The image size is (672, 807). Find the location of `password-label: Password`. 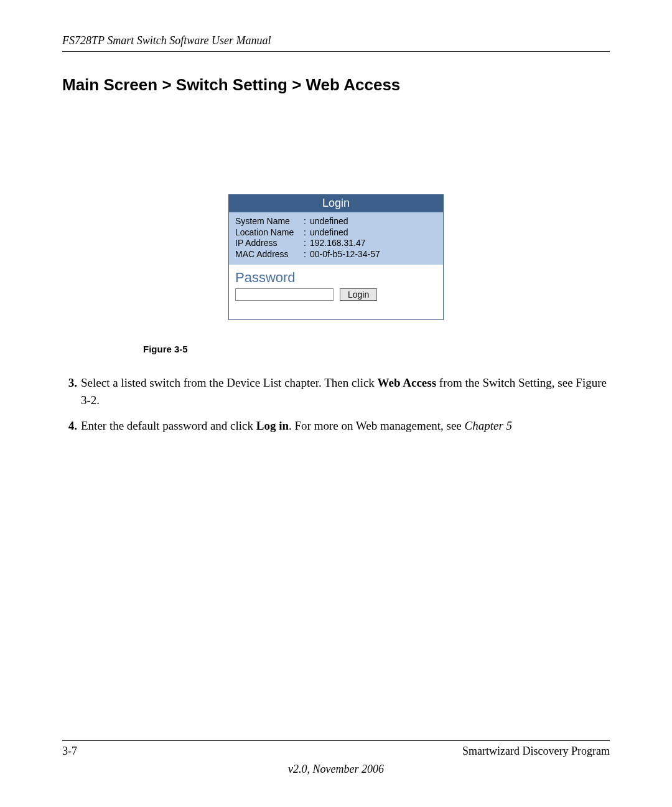

password-label: Password is located at coordinates (336, 278).